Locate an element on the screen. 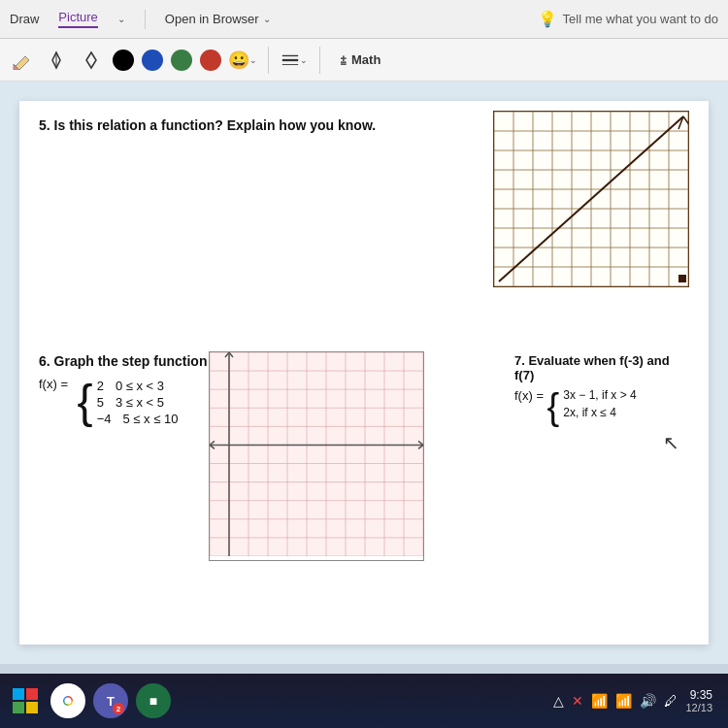 The height and width of the screenshot is (728, 728). pen-tool-1-button is located at coordinates (56, 60).